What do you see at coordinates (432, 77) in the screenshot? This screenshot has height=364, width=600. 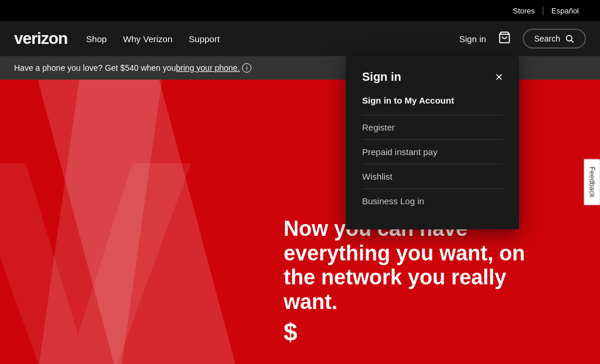 I see `dropdown-header: Sign in ×` at bounding box center [432, 77].